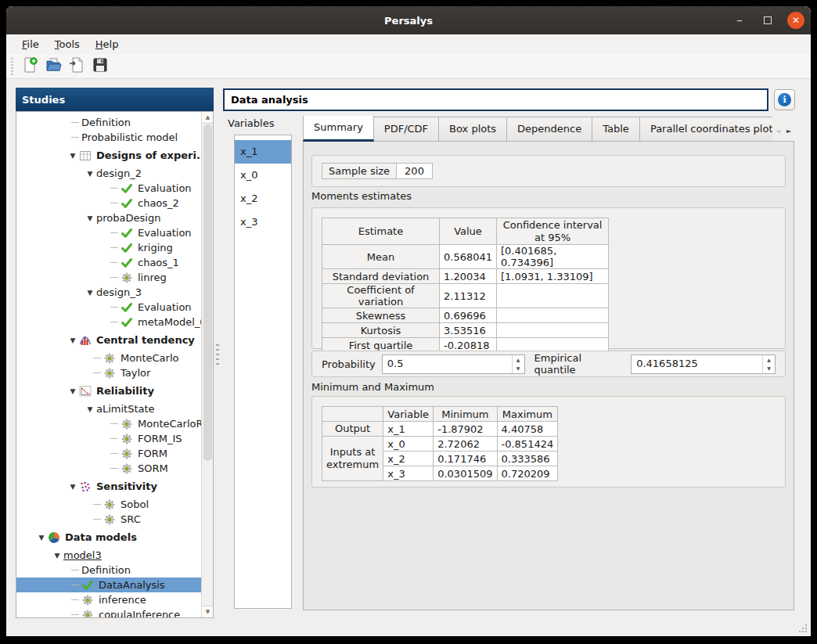 This screenshot has height=644, width=817. What do you see at coordinates (31, 44) in the screenshot?
I see `menu-file: File` at bounding box center [31, 44].